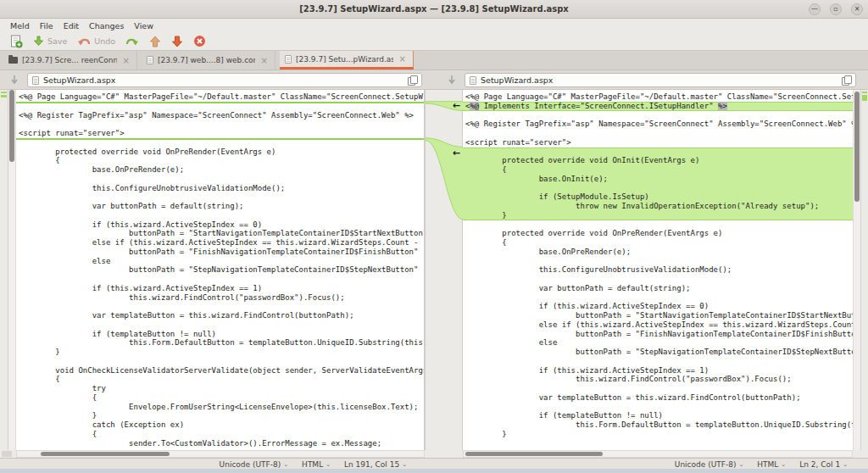  What do you see at coordinates (659, 80) in the screenshot?
I see `right-filename: SetupWizard.aspx` at bounding box center [659, 80].